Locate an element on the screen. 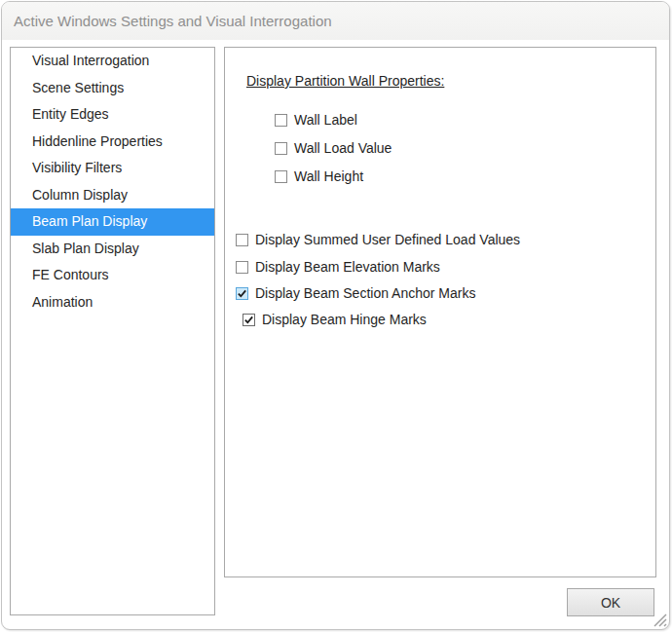  display-beam-section-anchor-marks-label: Display Beam Section Anchor Marks is located at coordinates (365, 293).